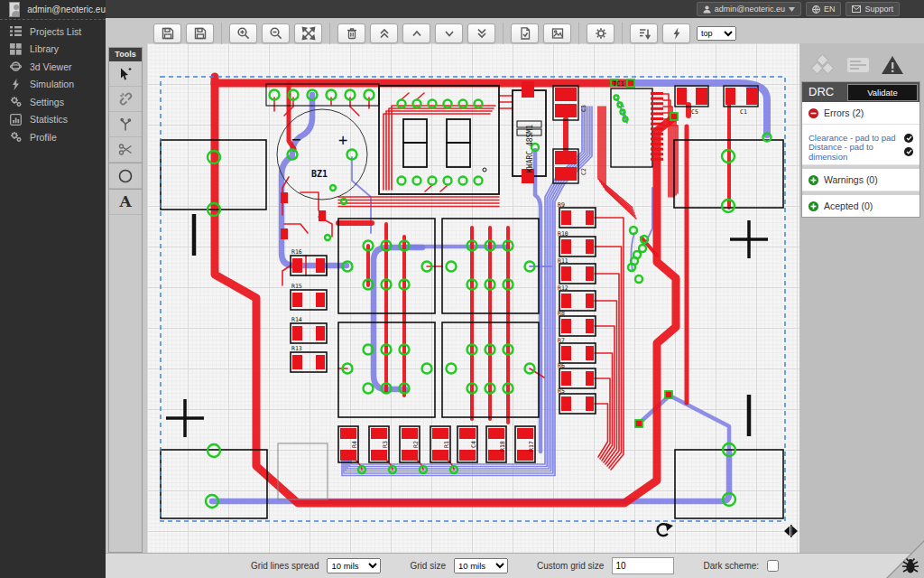  What do you see at coordinates (531, 446) in the screenshot?
I see `svg-text: R17` at bounding box center [531, 446].